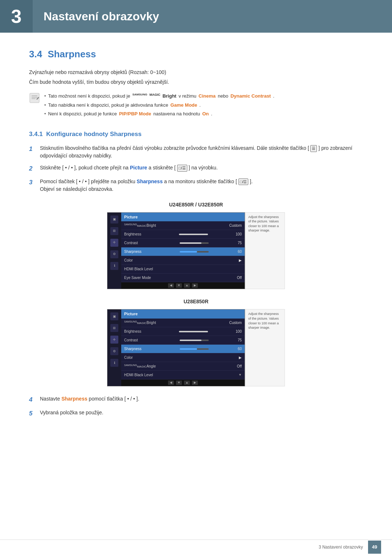  Describe the element at coordinates (34, 99) in the screenshot. I see `note-icon` at that location.